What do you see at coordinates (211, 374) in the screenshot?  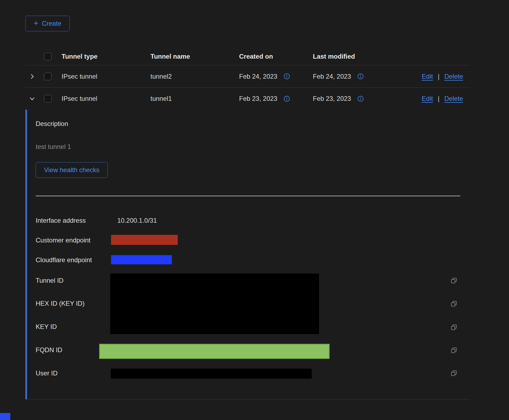 I see `user-id-redaction` at bounding box center [211, 374].